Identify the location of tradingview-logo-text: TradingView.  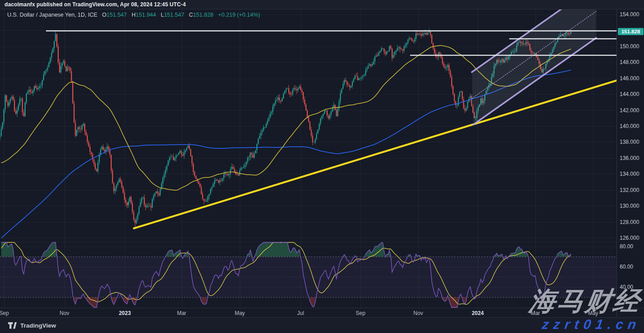
(38, 325).